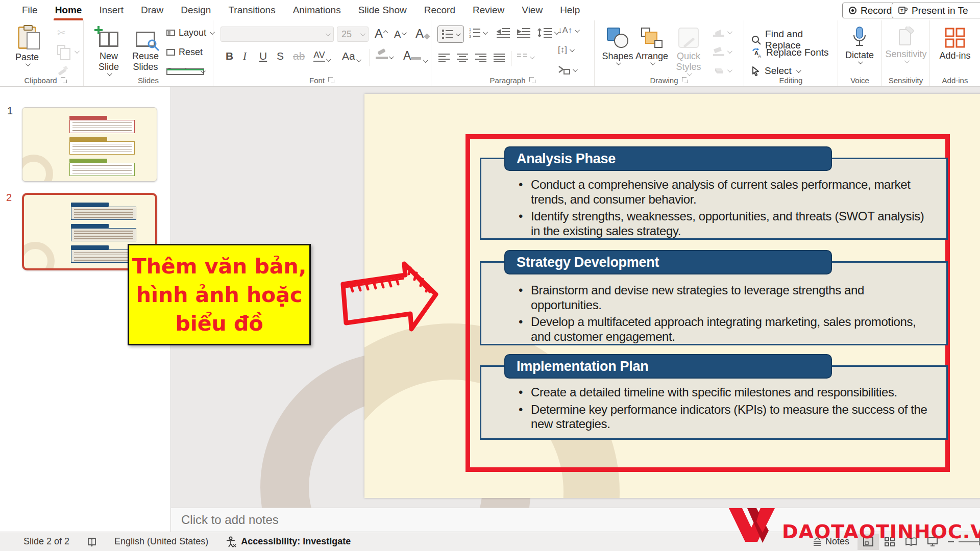 The image size is (980, 551). I want to click on grow-font-button: A, so click(381, 34).